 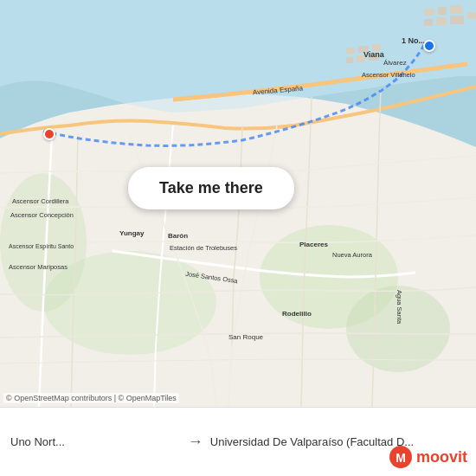 I want to click on moovit-logo-icon: M, so click(x=401, y=457).